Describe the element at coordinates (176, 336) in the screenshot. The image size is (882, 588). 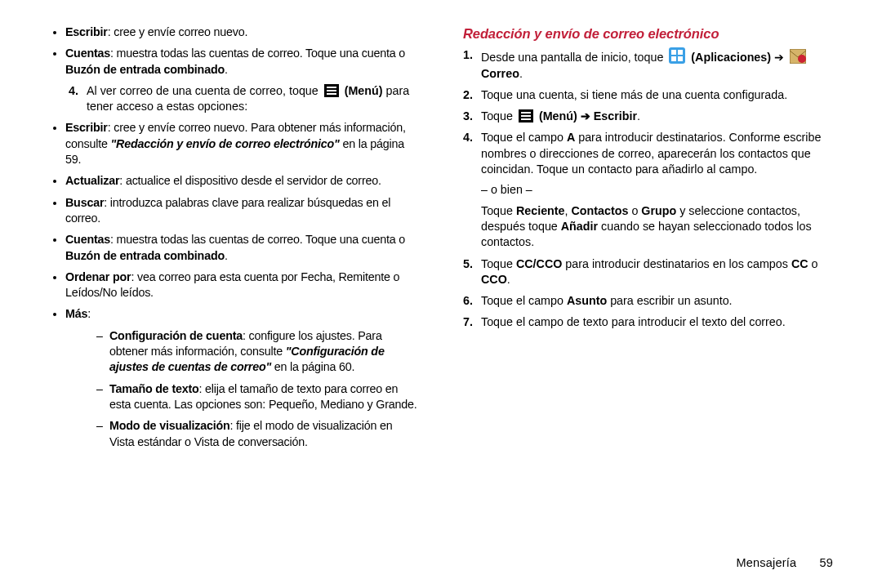
I see `label: Configuración de cuenta` at that location.